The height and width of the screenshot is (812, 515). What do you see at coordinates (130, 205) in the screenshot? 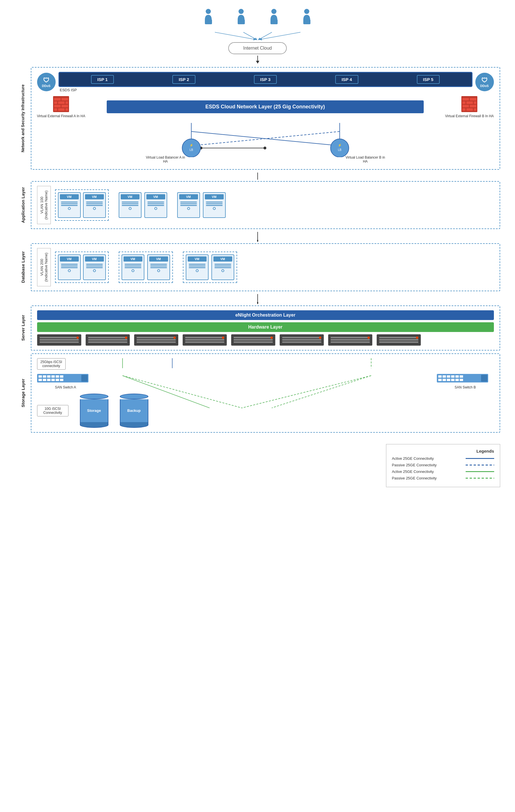
I see `app-vm-3: VM` at bounding box center [130, 205].